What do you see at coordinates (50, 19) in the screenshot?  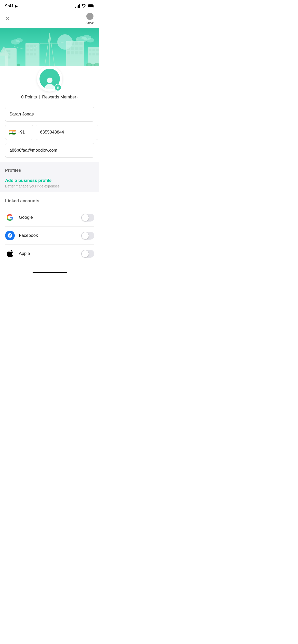 I see `nav-bar: ✕ Save` at bounding box center [50, 19].